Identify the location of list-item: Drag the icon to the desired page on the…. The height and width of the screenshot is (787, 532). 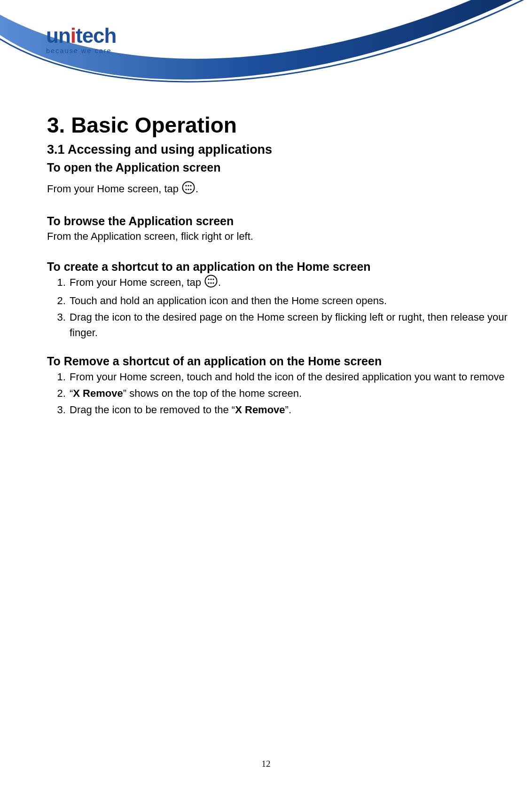
(293, 325).